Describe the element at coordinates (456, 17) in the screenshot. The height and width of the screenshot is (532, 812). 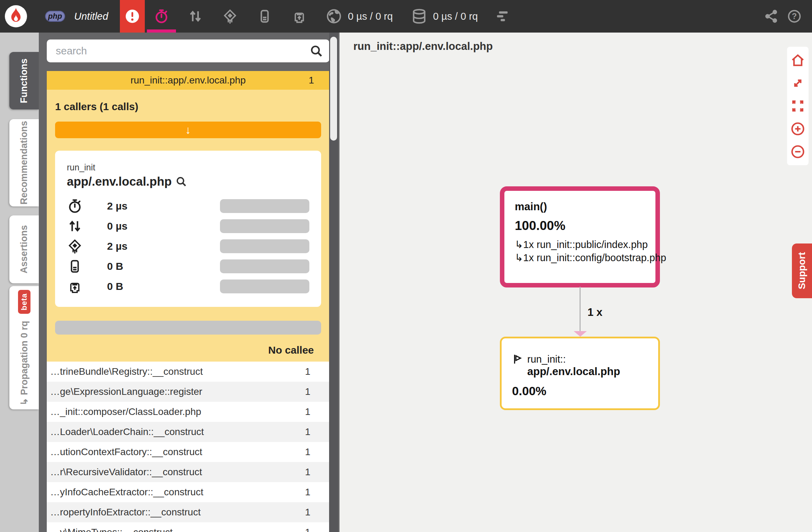
I see `sql-stat-value: 0 µs / 0 rq` at that location.